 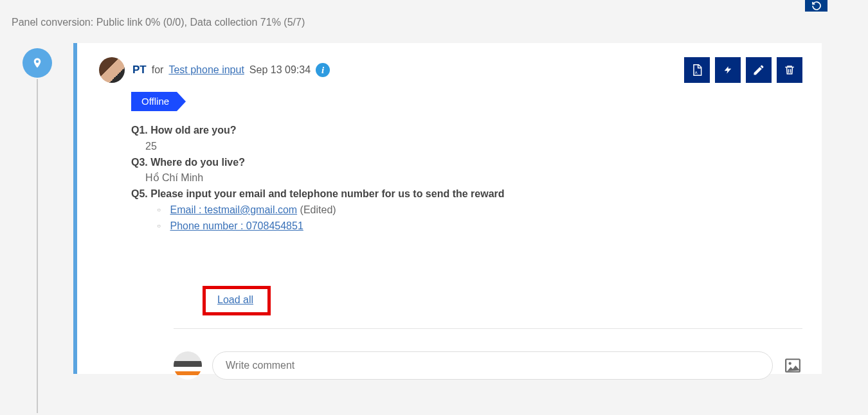 What do you see at coordinates (280, 70) in the screenshot?
I see `timestamp: Sep 13 09:34` at bounding box center [280, 70].